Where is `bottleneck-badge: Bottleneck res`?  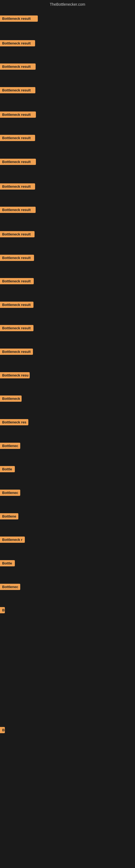
bottleneck-badge: Bottleneck res is located at coordinates (14, 422).